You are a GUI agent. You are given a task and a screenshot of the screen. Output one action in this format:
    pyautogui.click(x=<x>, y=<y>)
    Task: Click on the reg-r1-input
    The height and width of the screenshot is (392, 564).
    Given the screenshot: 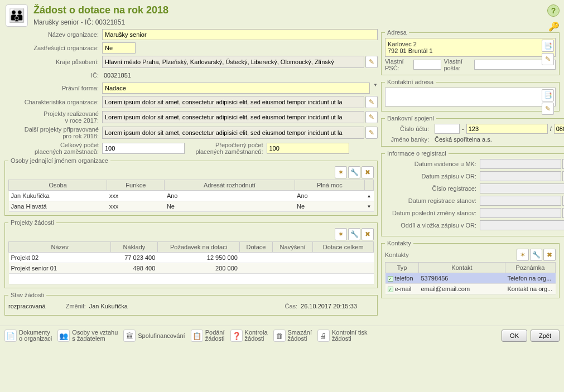 What is the action you would take?
    pyautogui.click(x=520, y=164)
    